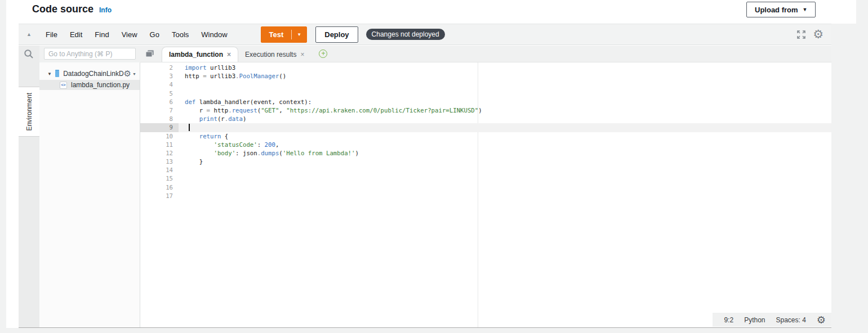 This screenshot has width=868, height=333. I want to click on code-line: 12 'body': json.dumps('Hello from Lambda…, so click(486, 153).